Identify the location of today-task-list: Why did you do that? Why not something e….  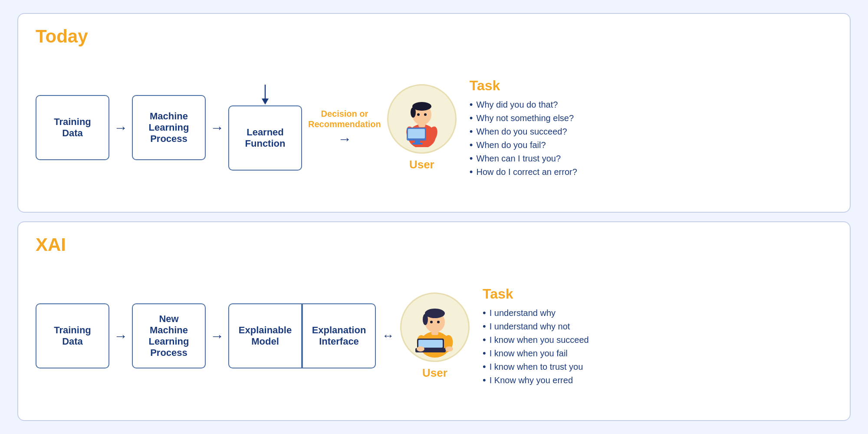
(651, 138).